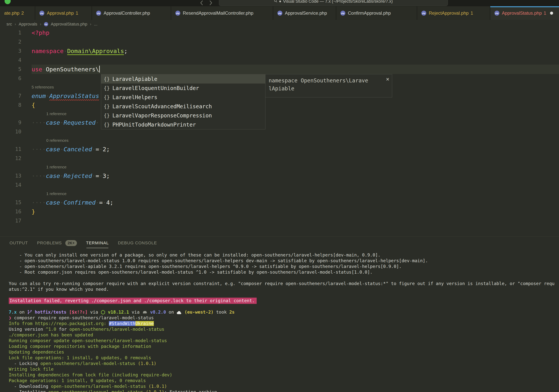  Describe the element at coordinates (183, 88) in the screenshot. I see `suggest-item-LaravelEloquentUnionBuilder: {}LaravelEloquentUnionBuilder` at that location.